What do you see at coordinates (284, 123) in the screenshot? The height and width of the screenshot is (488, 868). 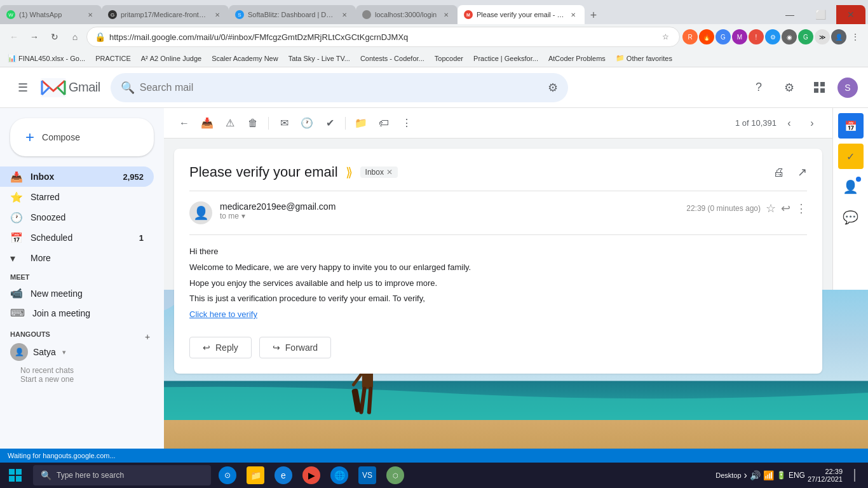 I see `mark-unread-button: ✉` at bounding box center [284, 123].